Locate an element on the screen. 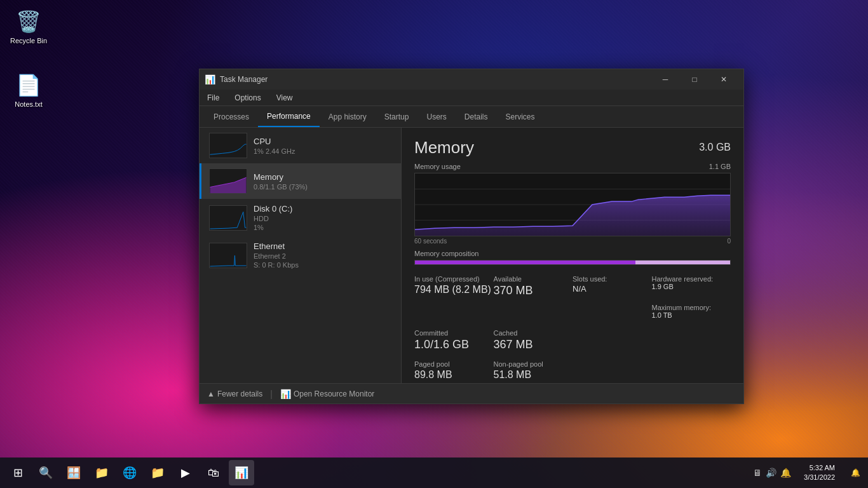 The height and width of the screenshot is (488, 868). maximize-button: □ is located at coordinates (695, 79).